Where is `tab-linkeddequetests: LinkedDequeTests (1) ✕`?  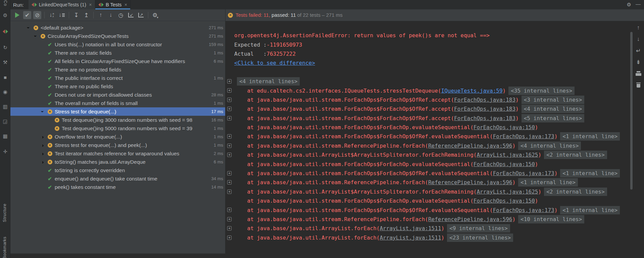 tab-linkeddequetests: LinkedDequeTests (1) ✕ is located at coordinates (62, 5).